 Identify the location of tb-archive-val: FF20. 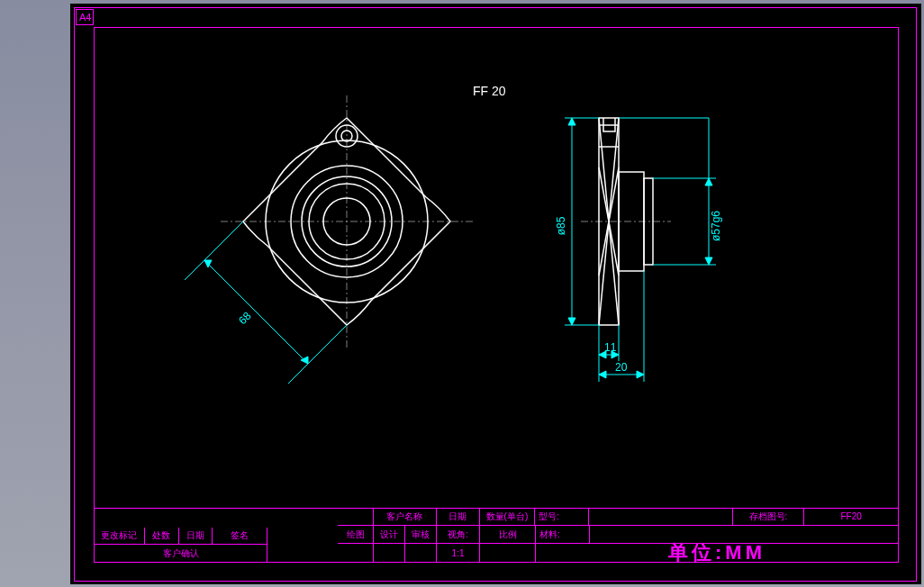
(851, 517).